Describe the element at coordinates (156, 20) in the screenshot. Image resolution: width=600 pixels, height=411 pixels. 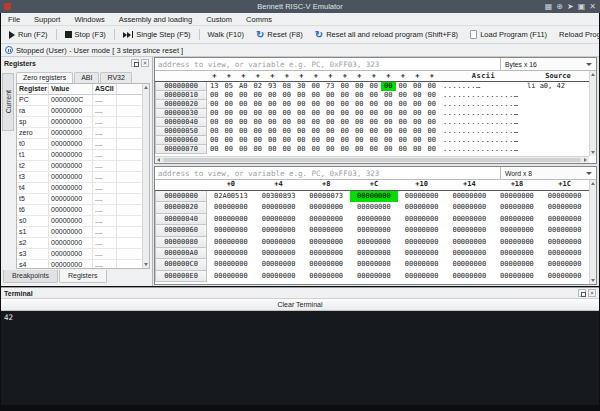
I see `menu-assembly-and-loading: Assembly and loading` at that location.